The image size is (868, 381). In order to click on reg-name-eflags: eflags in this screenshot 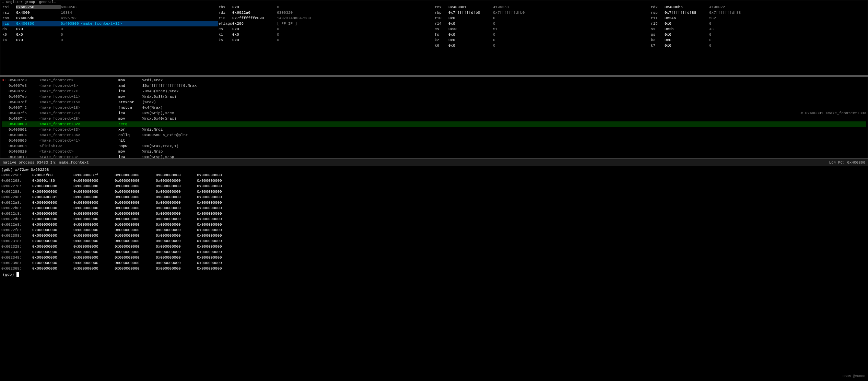, I will do `click(225, 24)`.